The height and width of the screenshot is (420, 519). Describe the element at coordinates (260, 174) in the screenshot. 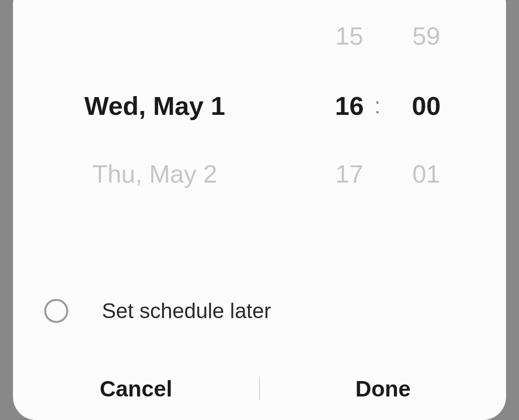

I see `picker-row-next: Thu, May 2 17 01` at that location.